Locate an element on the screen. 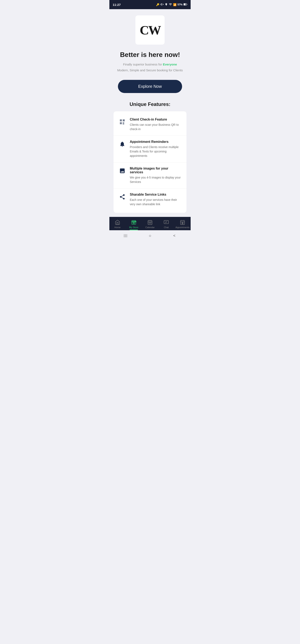 The height and width of the screenshot is (644, 300). hero-subtitle-start: Finally superior business for is located at coordinates (143, 64).